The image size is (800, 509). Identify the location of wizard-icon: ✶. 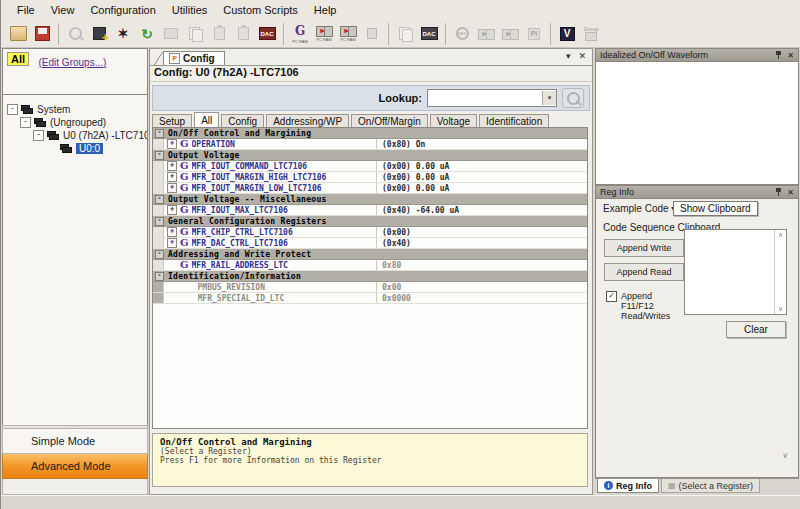
(123, 34).